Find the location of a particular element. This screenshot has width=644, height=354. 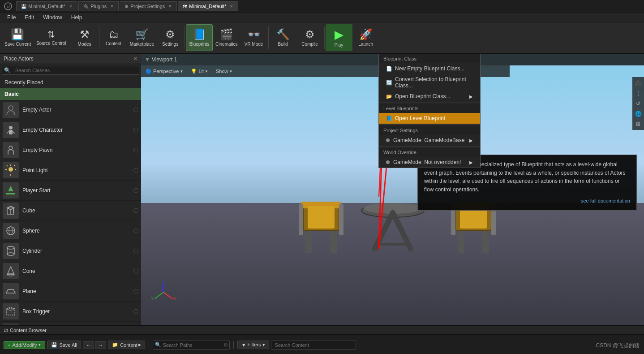

toolbar-settings: ⚙ Settings is located at coordinates (170, 38).